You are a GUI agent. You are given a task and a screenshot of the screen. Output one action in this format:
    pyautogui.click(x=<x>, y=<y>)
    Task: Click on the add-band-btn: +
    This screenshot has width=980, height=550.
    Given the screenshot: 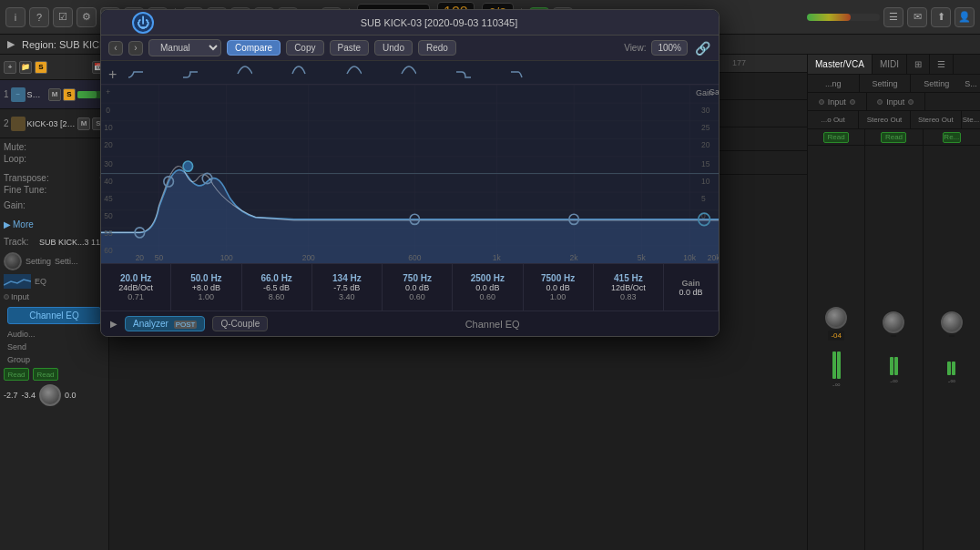 What is the action you would take?
    pyautogui.click(x=113, y=75)
    